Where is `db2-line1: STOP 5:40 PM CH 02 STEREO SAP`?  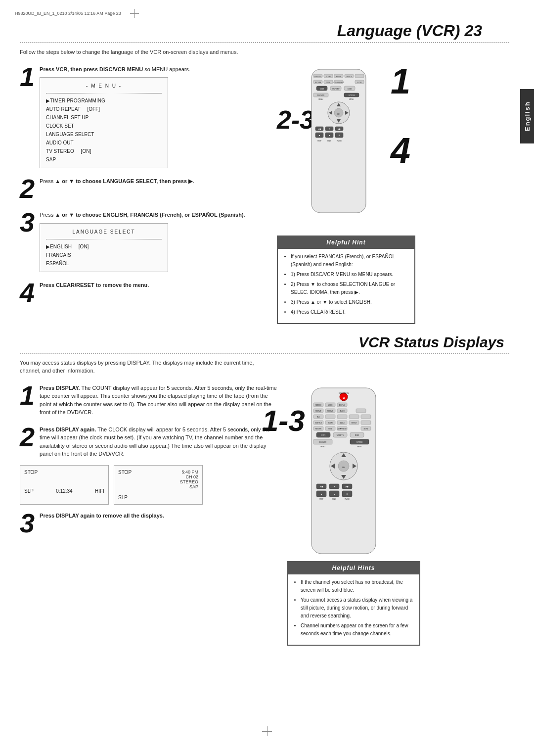
db2-line1: STOP 5:40 PM CH 02 STEREO SAP is located at coordinates (158, 479).